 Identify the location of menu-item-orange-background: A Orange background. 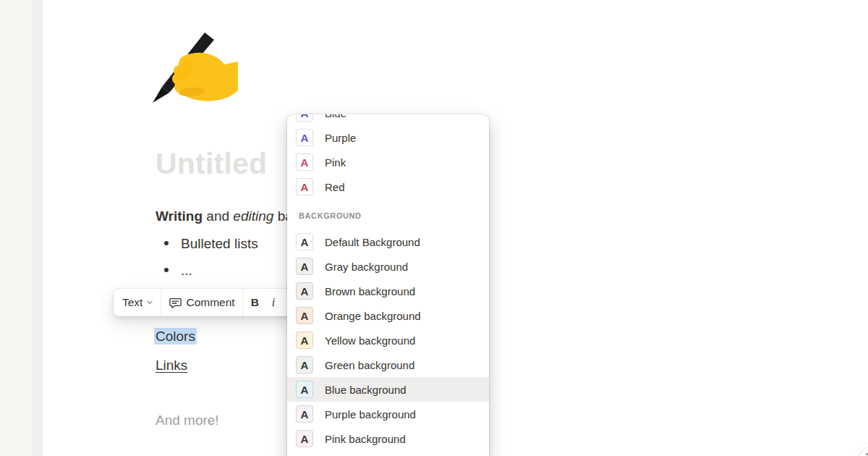
(388, 316).